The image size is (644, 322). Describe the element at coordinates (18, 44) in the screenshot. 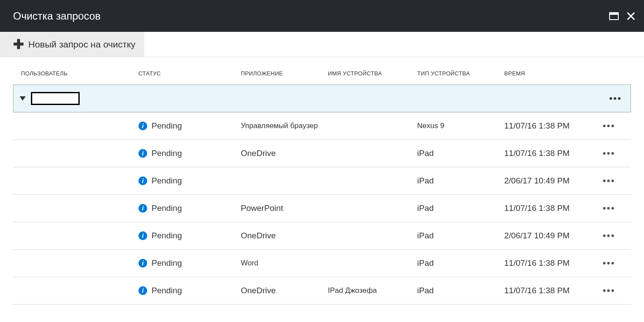

I see `plus-icon: ✚` at that location.